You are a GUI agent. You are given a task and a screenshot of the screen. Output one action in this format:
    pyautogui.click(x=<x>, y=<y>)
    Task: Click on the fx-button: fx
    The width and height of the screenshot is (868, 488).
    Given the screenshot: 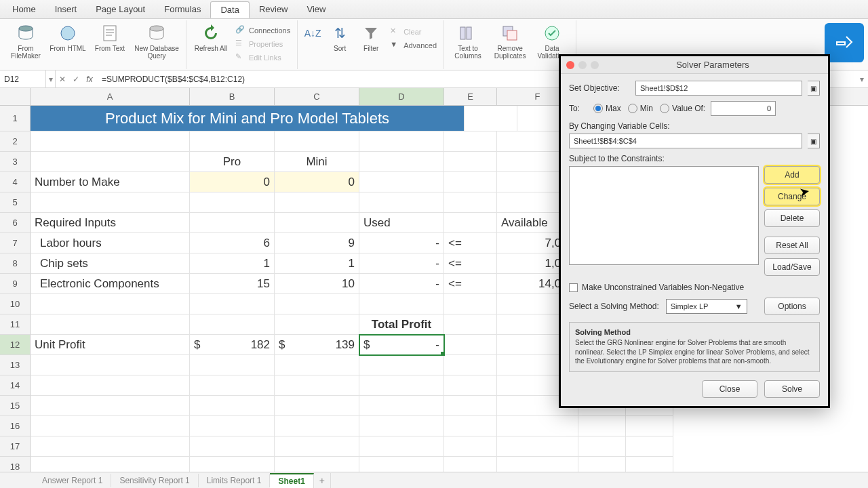 What is the action you would take?
    pyautogui.click(x=90, y=79)
    